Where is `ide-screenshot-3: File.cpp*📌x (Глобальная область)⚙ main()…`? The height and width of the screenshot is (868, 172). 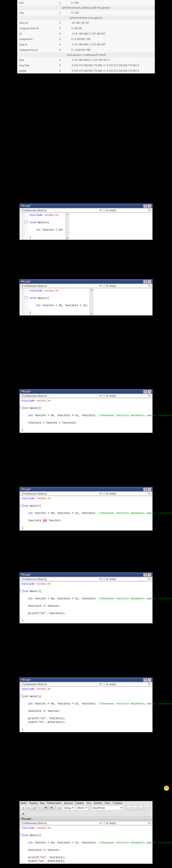
ide-screenshot-3: File.cpp*📌x (Глобальная область)⚙ main()… is located at coordinates (86, 411).